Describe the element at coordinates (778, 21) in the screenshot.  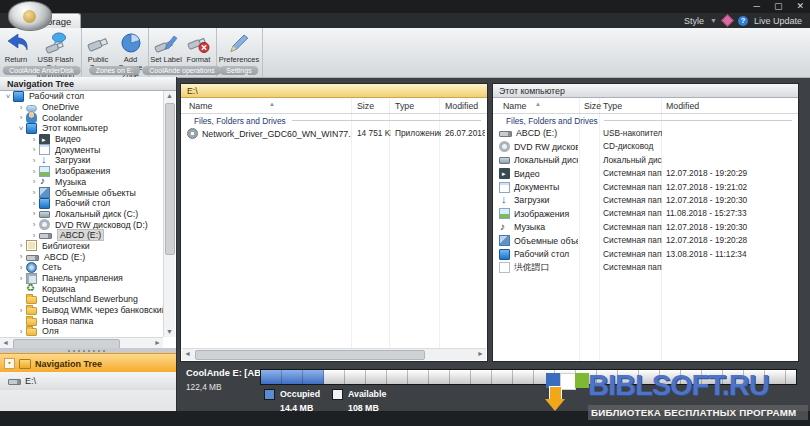
I see `live-update-button: Live Update` at that location.